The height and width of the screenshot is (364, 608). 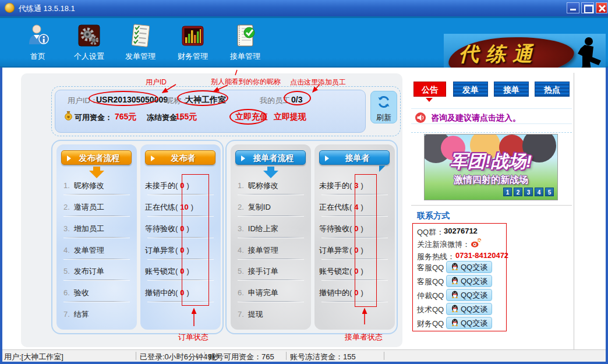 What do you see at coordinates (100, 158) in the screenshot?
I see `publisher-flow-header-label: 发布者流程` at bounding box center [100, 158].